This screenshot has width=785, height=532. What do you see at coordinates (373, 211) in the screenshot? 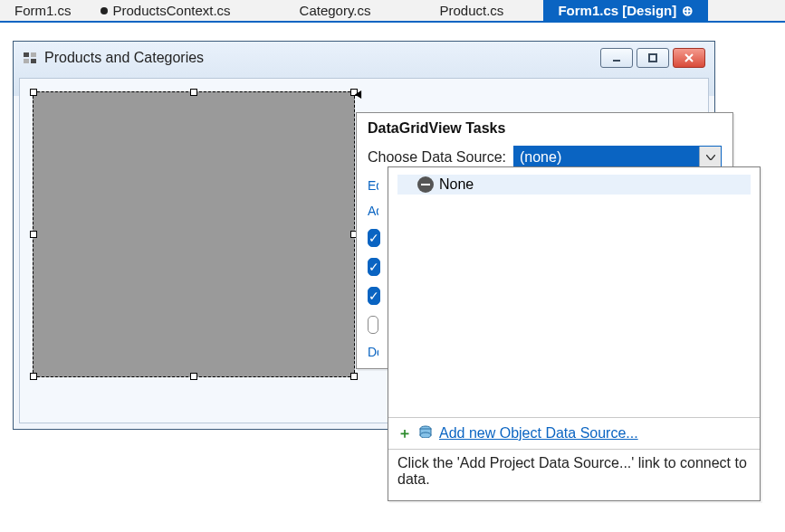
I see `add-column-link: Add Column...` at bounding box center [373, 211].